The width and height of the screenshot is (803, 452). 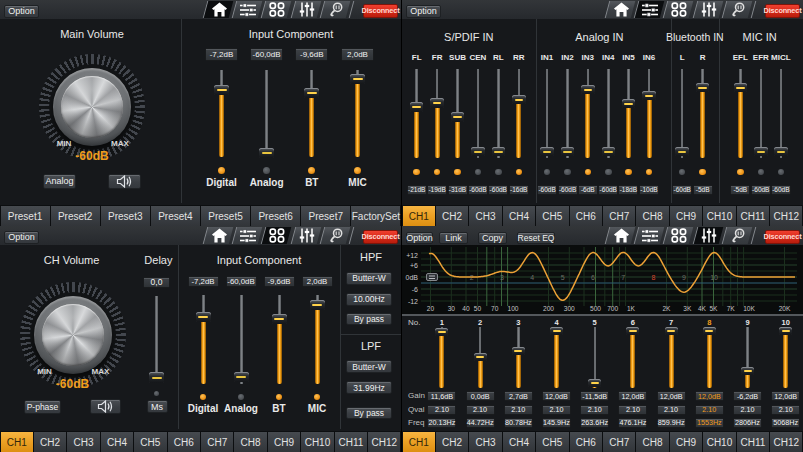 I want to click on svg-text: +12, so click(x=412, y=256).